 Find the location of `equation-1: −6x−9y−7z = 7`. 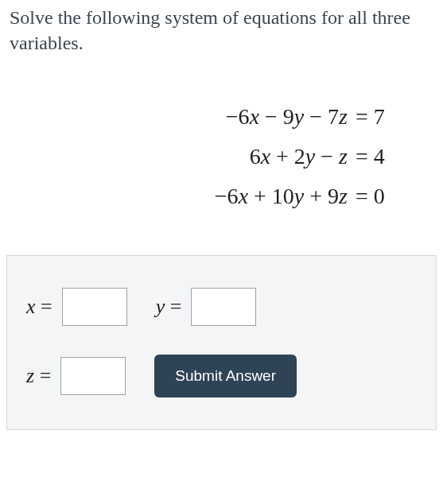

equation-1: −6x−9y−7z = 7 is located at coordinates (221, 117).